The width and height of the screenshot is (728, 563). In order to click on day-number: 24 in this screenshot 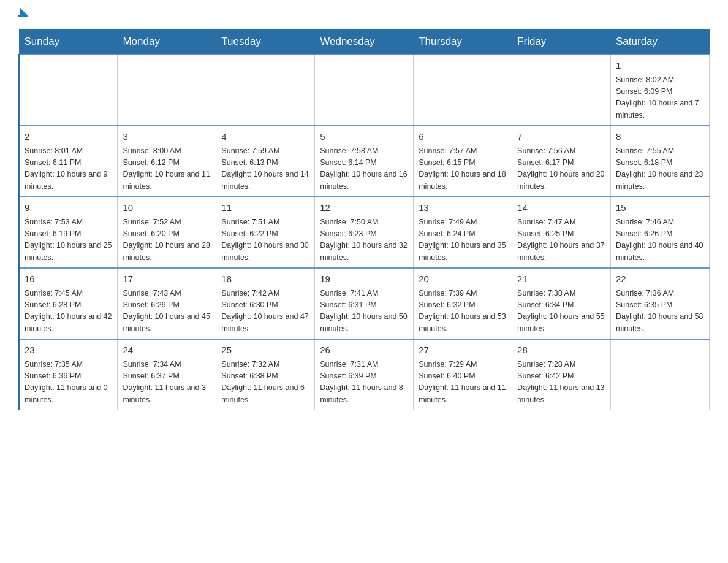, I will do `click(167, 351)`.